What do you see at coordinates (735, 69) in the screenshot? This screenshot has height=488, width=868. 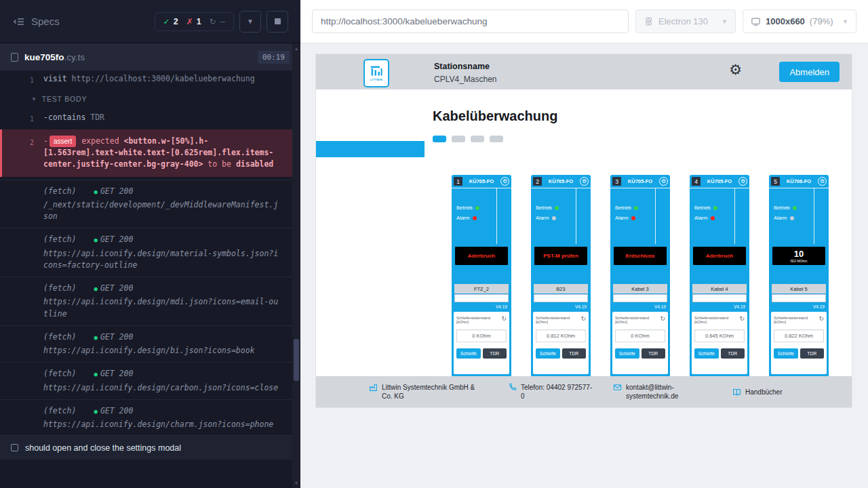 I see `settings-gear-icon: ⚙` at bounding box center [735, 69].